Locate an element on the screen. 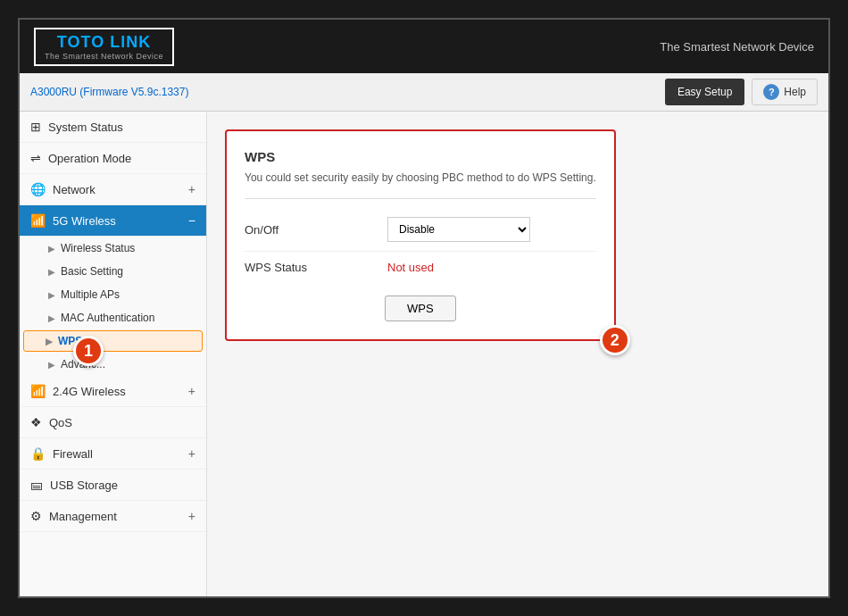 Image resolution: width=848 pixels, height=616 pixels. sidebar-item-qos: ❖ QoS is located at coordinates (112, 423).